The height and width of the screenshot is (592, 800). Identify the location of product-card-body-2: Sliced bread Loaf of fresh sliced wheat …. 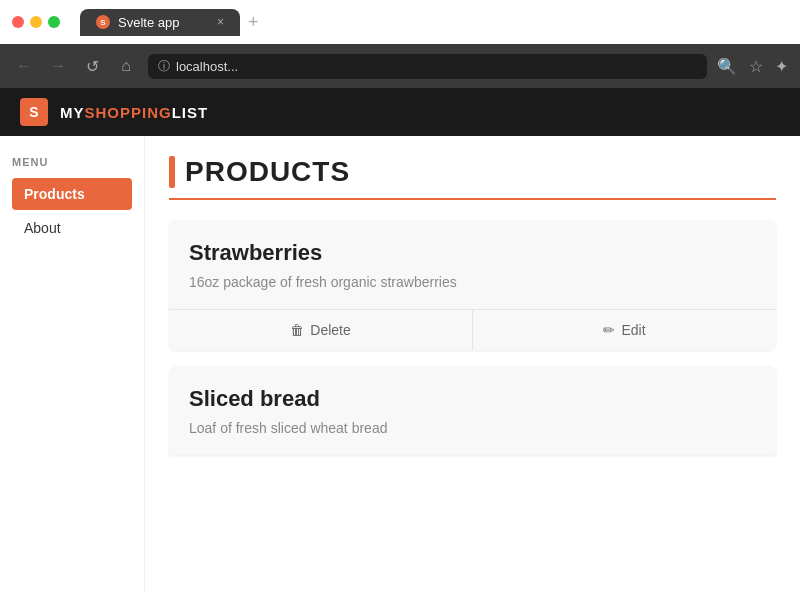
(472, 410).